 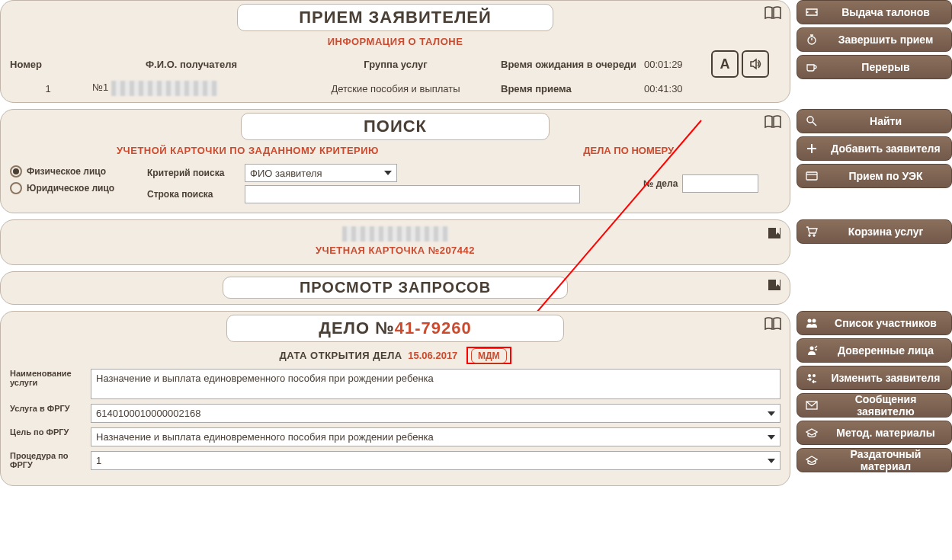 What do you see at coordinates (812, 232) in the screenshot?
I see `cart-icon` at bounding box center [812, 232].